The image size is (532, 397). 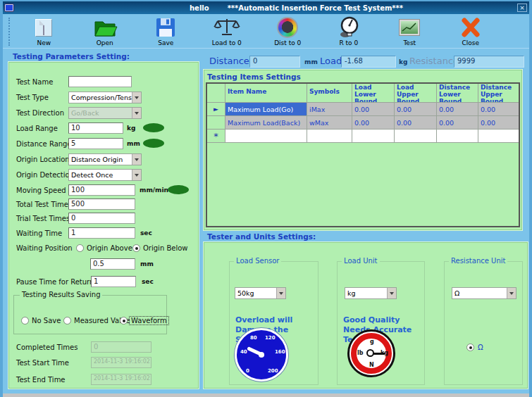 I want to click on pause-time-label: Pause Time for Return, so click(x=55, y=282).